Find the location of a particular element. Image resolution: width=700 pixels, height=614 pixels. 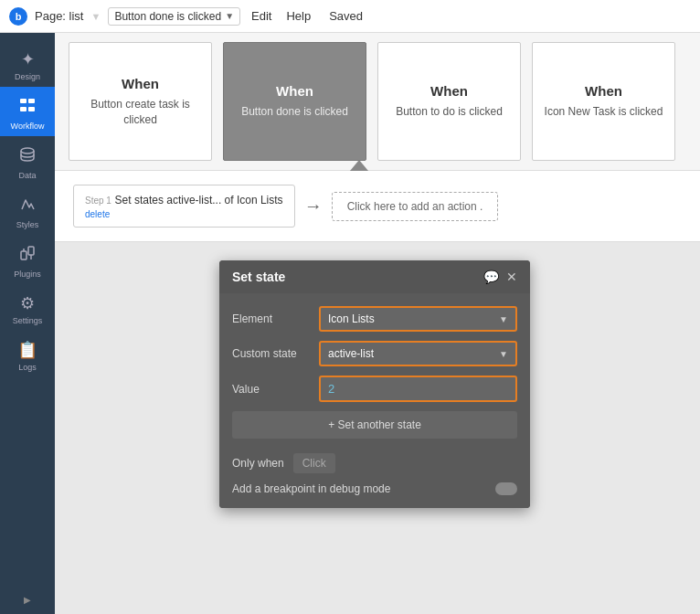

card4-when-label: When is located at coordinates (603, 91).